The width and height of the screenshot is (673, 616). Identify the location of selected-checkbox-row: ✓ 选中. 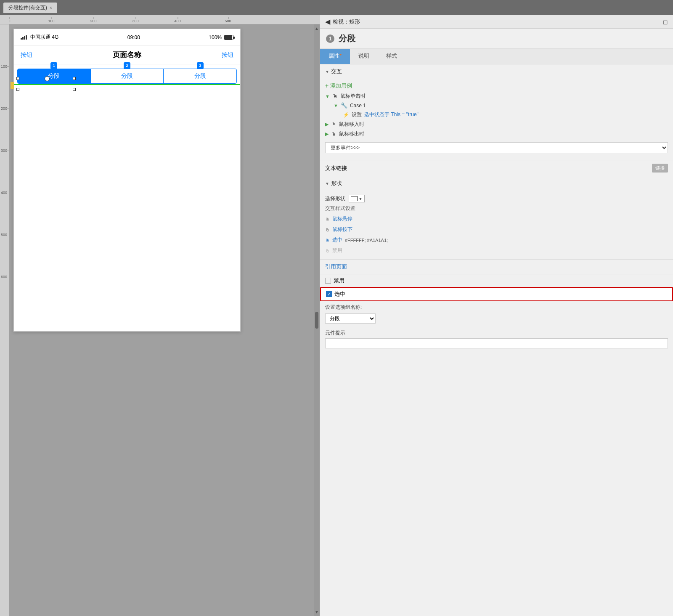
(496, 294).